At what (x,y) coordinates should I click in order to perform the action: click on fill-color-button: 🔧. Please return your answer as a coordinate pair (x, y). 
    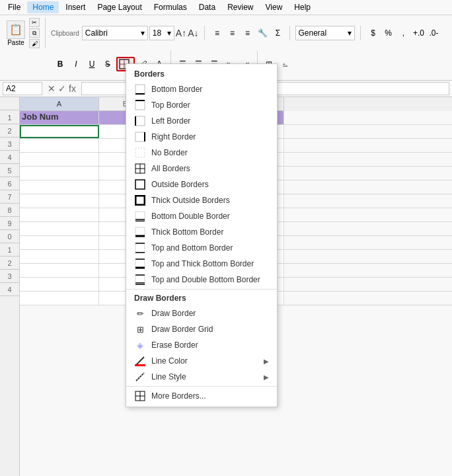
    Looking at the image, I should click on (263, 33).